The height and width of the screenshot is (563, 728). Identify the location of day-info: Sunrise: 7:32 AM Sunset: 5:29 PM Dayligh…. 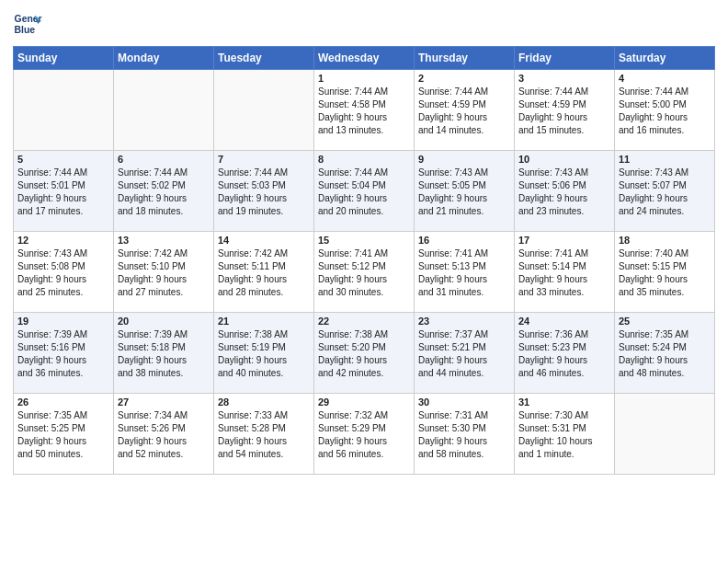
(364, 435).